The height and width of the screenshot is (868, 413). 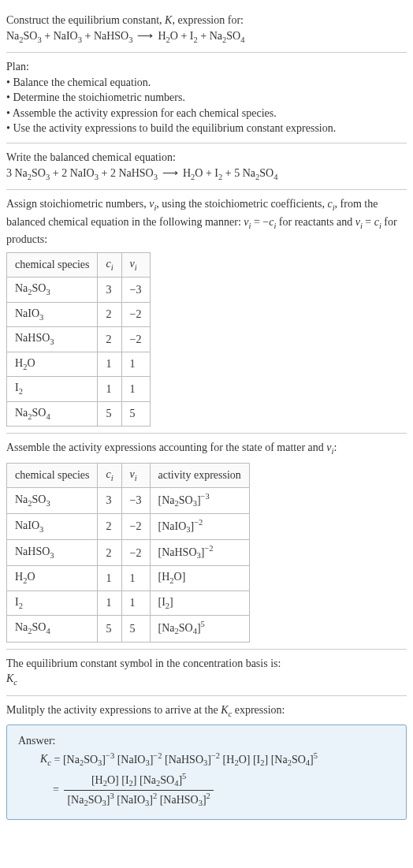 I want to click on plan-item: • Use the activity expressions to build …, so click(x=206, y=129).